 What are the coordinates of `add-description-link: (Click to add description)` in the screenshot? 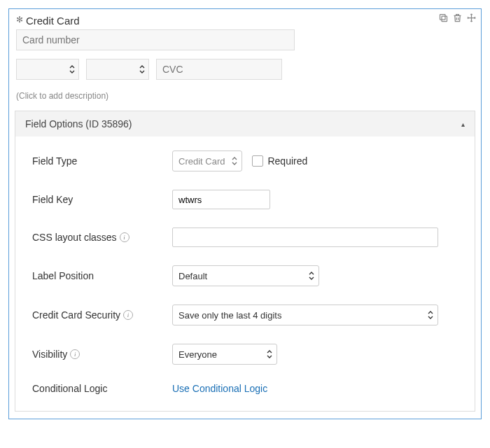 It's located at (245, 101).